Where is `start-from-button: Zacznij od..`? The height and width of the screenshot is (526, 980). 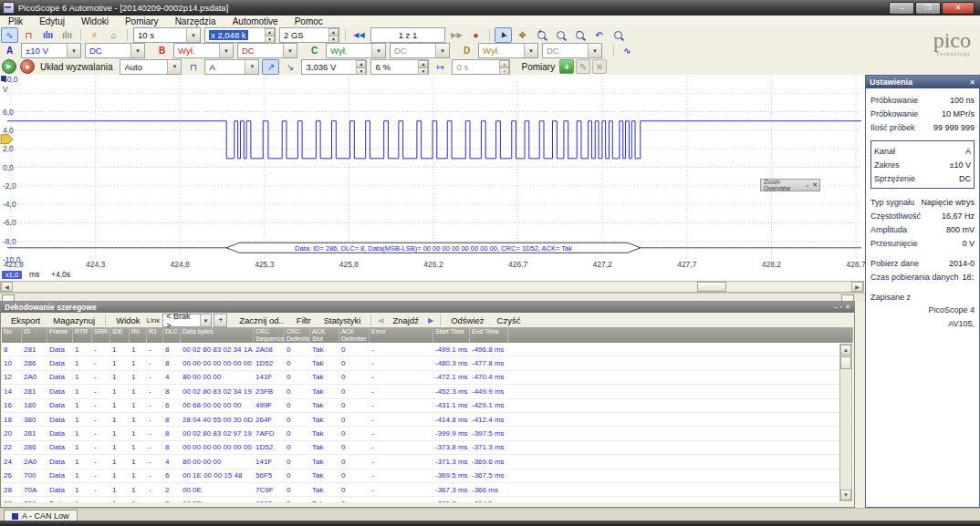 start-from-button: Zacznij od.. is located at coordinates (261, 321).